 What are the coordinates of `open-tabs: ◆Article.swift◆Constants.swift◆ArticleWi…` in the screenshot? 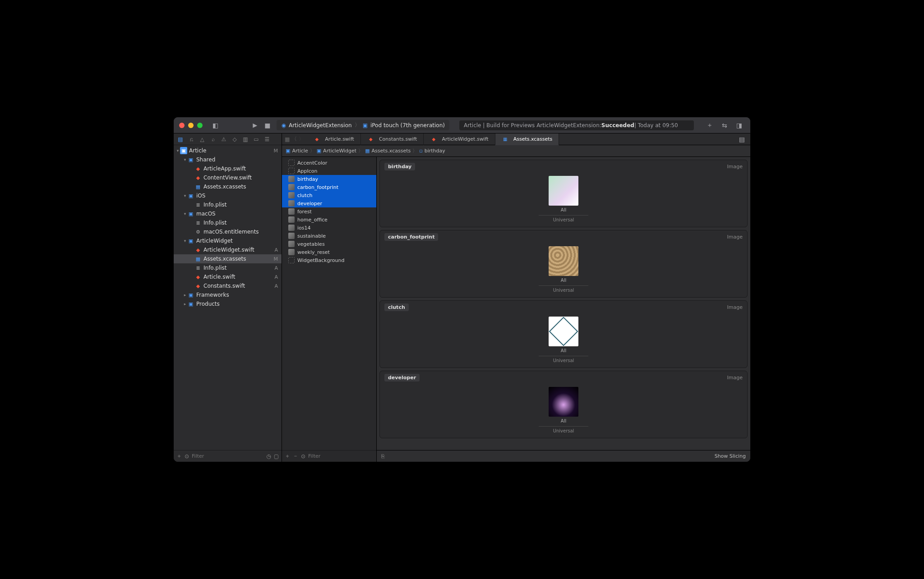 It's located at (520, 139).